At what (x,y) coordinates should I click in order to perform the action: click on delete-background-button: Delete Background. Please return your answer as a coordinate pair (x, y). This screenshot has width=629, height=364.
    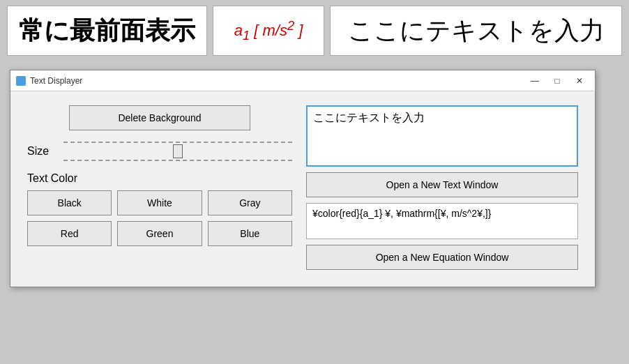
    Looking at the image, I should click on (160, 118).